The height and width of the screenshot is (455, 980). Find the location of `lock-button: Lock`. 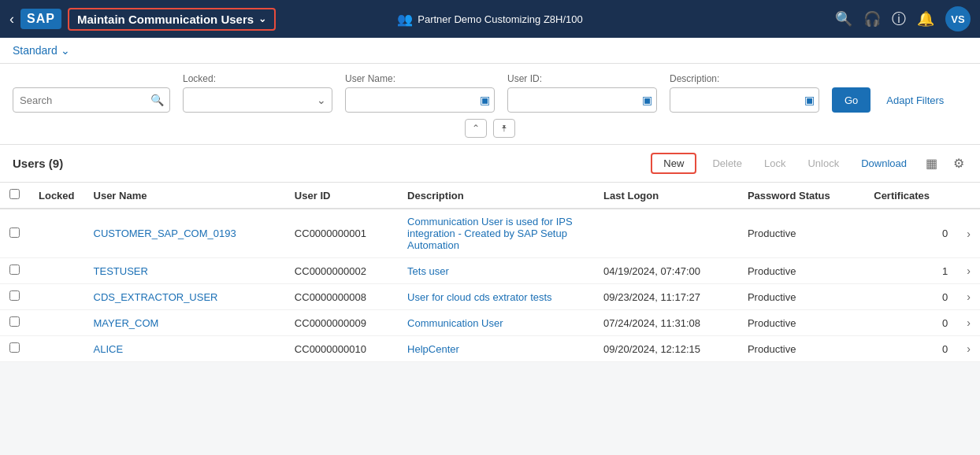

lock-button: Lock is located at coordinates (775, 164).